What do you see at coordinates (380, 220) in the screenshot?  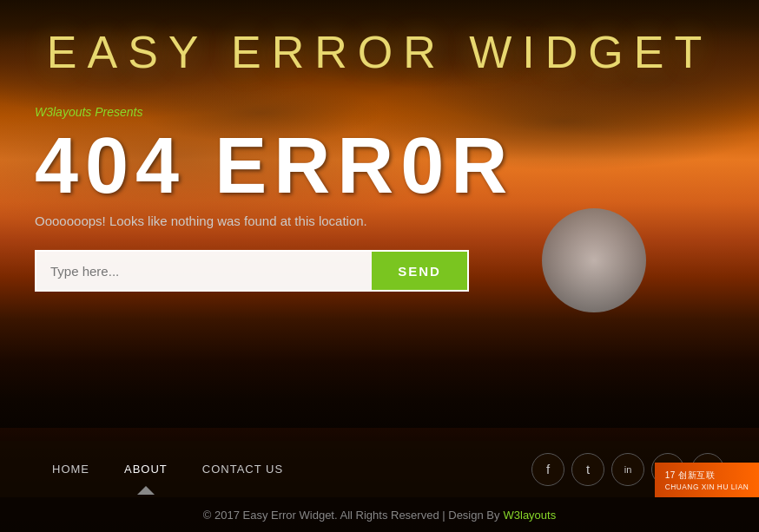 I see `error-message: Ooooooops! Looks like nothing was found …` at bounding box center [380, 220].